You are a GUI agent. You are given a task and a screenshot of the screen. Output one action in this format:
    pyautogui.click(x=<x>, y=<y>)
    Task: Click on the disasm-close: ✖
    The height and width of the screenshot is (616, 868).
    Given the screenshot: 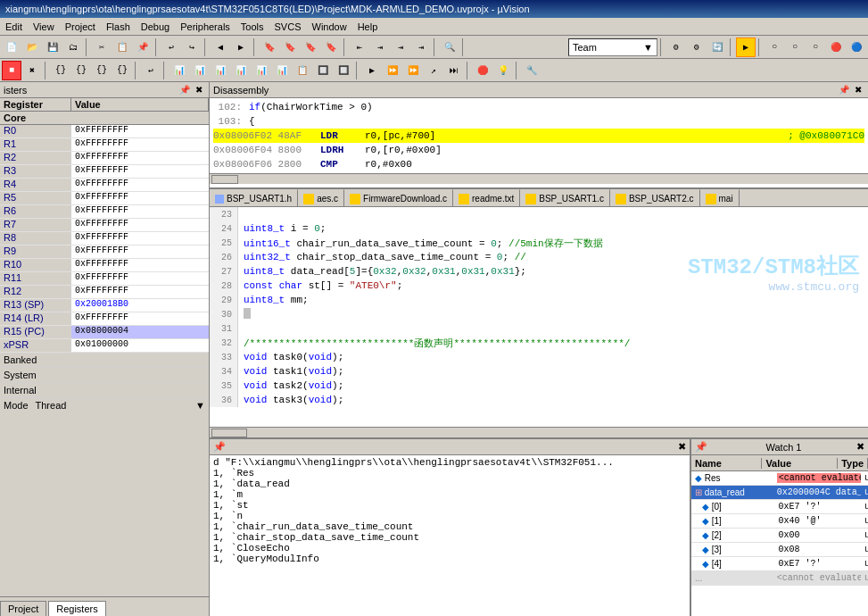 What is the action you would take?
    pyautogui.click(x=858, y=90)
    